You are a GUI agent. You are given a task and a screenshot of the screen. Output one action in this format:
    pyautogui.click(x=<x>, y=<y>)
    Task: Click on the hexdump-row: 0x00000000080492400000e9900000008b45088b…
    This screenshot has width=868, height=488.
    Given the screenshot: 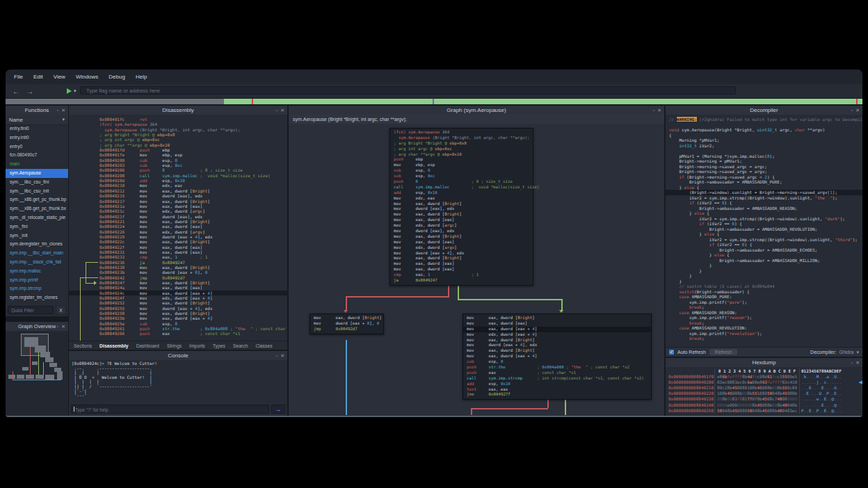 What is the action you would take?
    pyautogui.click(x=765, y=405)
    